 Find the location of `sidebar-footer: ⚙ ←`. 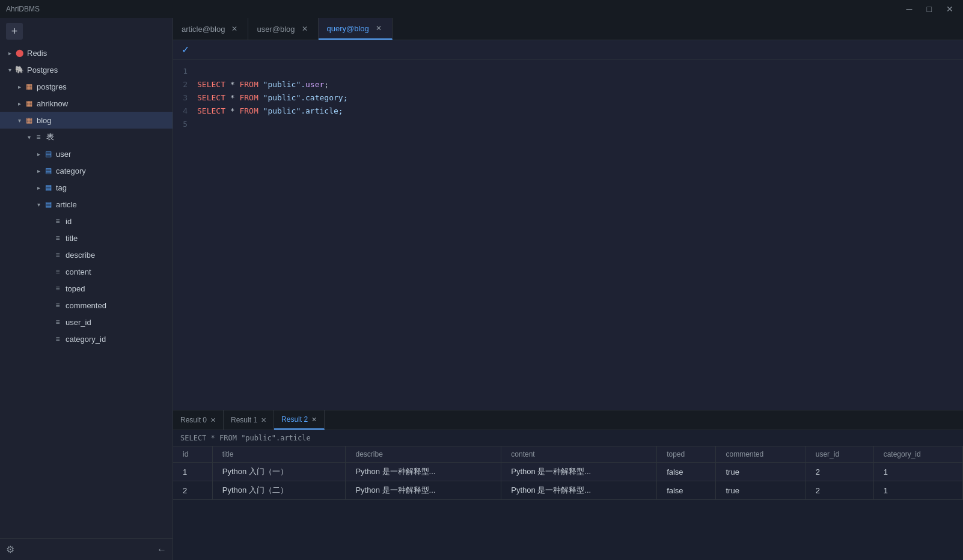

sidebar-footer: ⚙ ← is located at coordinates (87, 549).